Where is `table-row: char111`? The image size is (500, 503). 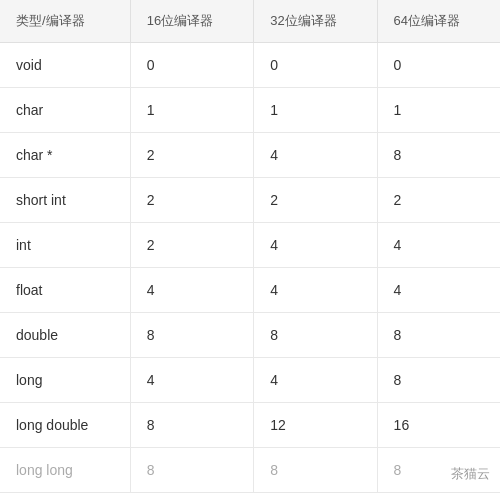
table-row: char111 is located at coordinates (250, 110).